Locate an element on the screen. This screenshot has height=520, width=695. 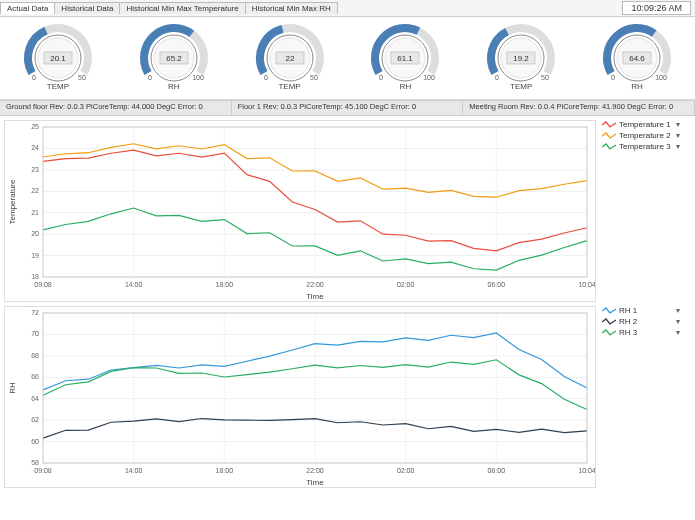
legend-label: RH 2 is located at coordinates (628, 322).